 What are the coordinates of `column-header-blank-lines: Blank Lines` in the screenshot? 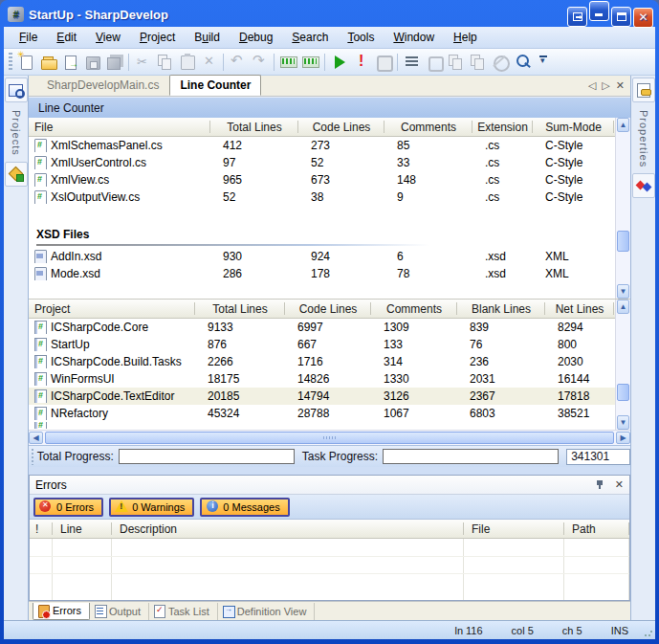 It's located at (501, 308).